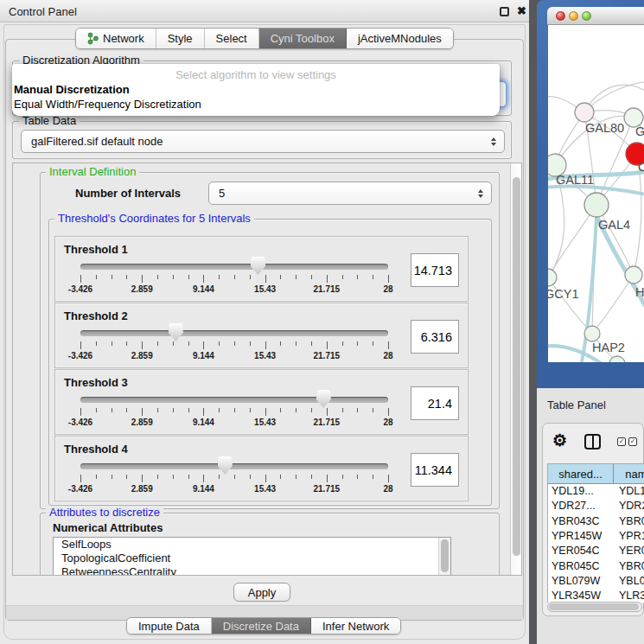 This screenshot has width=644, height=644. Describe the element at coordinates (261, 402) in the screenshot. I see `threshold-row-3: Threshold 3-3.4262.8599.14415.4321.71528…` at that location.